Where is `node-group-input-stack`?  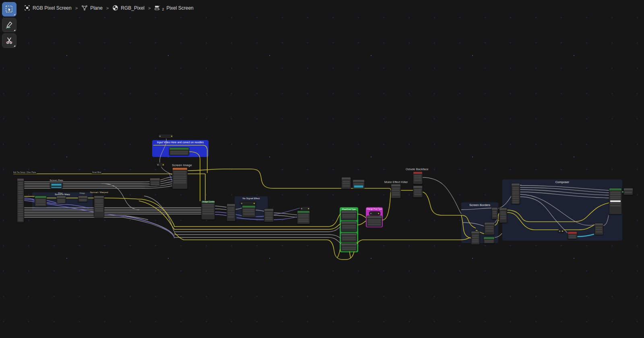 node-group-input-stack is located at coordinates (21, 200).